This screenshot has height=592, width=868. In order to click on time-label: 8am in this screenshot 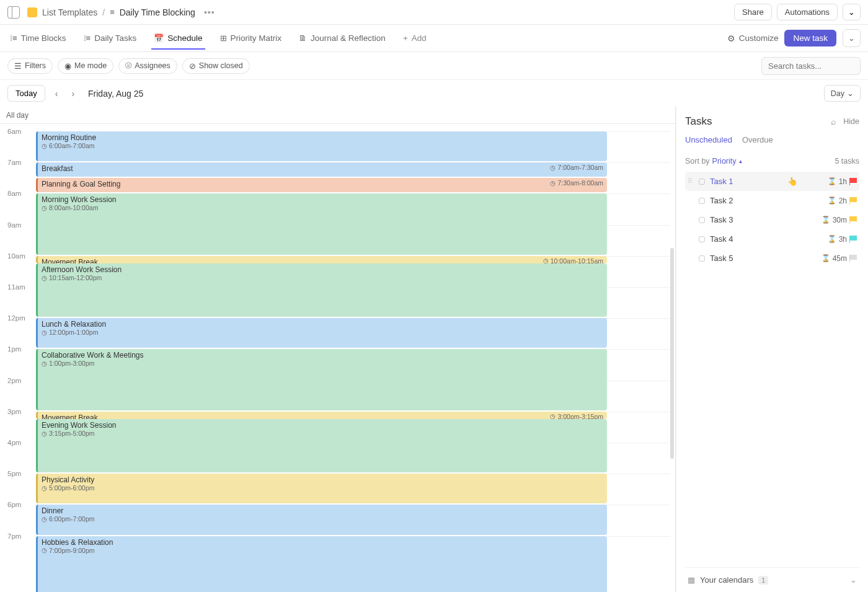, I will do `click(14, 193)`.